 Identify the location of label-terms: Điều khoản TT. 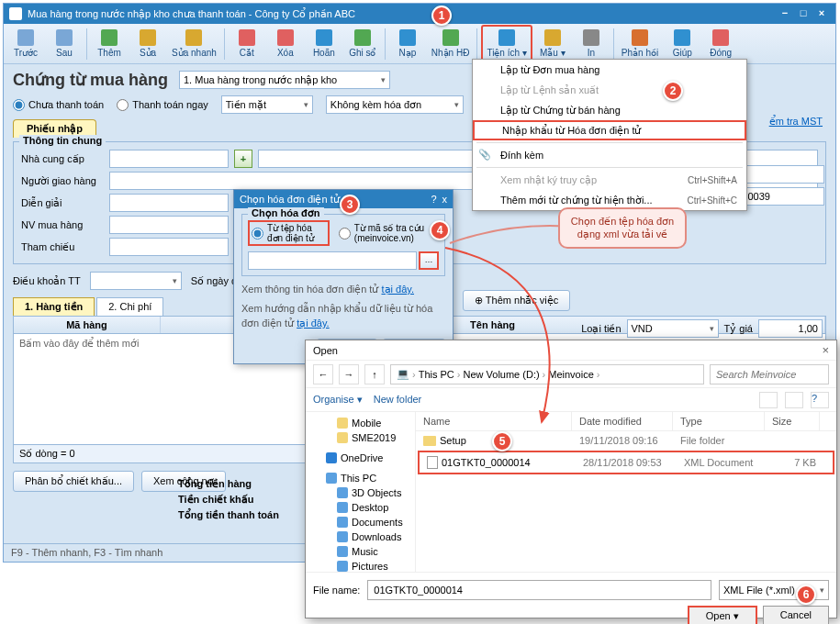
(47, 281).